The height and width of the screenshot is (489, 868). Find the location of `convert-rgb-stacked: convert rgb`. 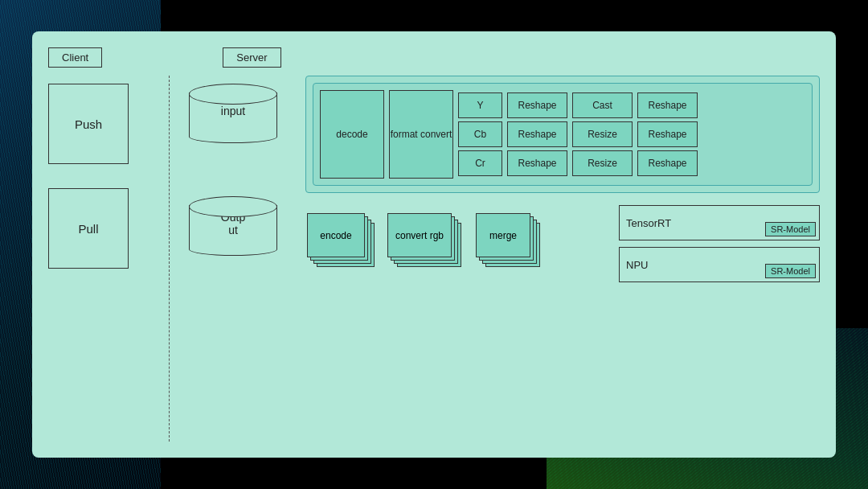

convert-rgb-stacked: convert rgb is located at coordinates (426, 244).